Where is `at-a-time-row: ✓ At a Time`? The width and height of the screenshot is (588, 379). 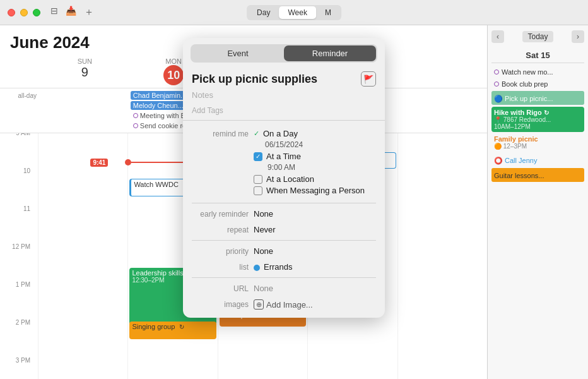
at-a-time-row: ✓ At a Time is located at coordinates (315, 157).